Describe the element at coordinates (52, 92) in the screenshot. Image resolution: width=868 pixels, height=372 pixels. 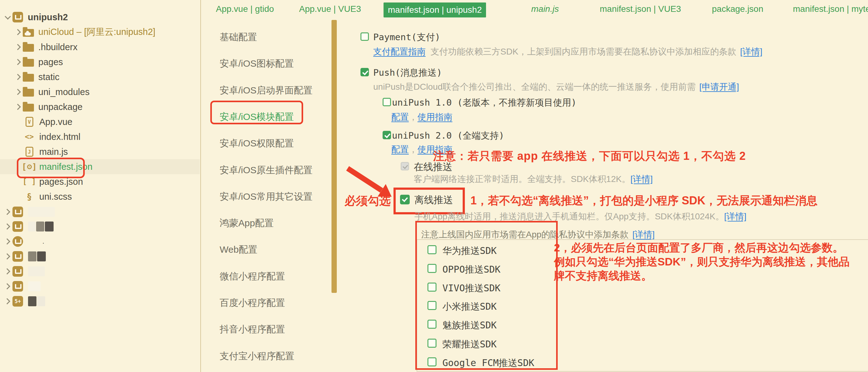
I see `tree-item-uni-modules: uni_modules` at that location.